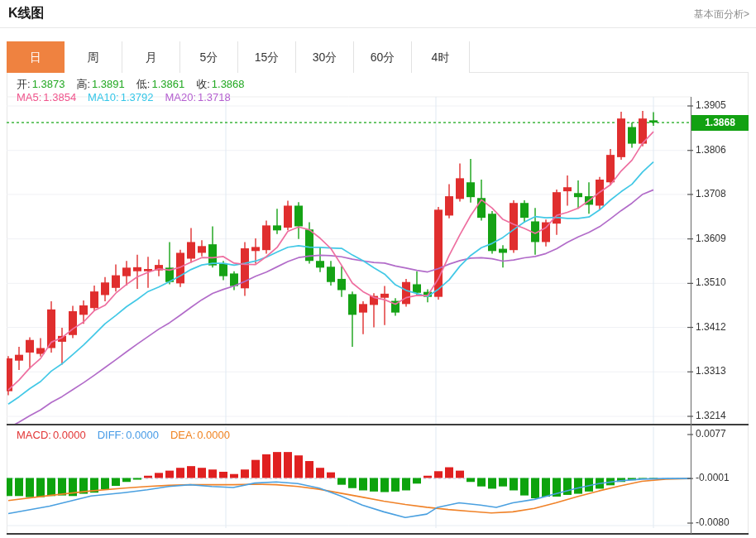 The image size is (756, 538). What do you see at coordinates (93, 57) in the screenshot?
I see `tab-week: 周` at bounding box center [93, 57].